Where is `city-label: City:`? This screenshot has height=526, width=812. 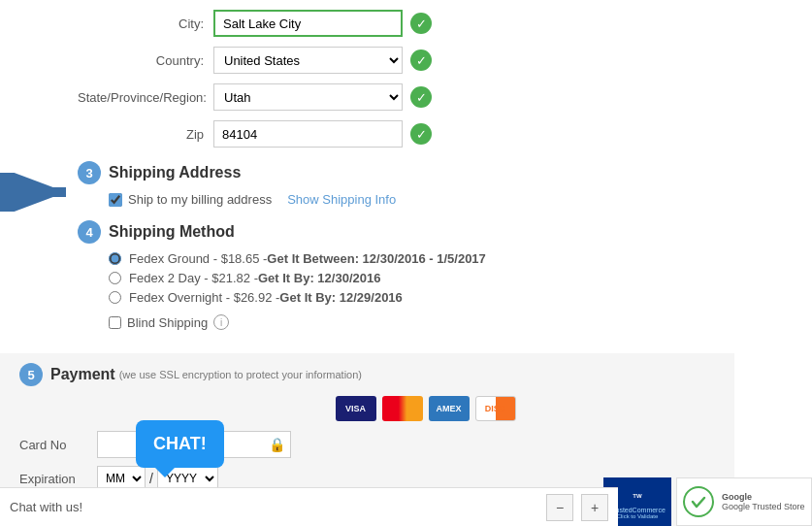 city-label: City: is located at coordinates (146, 23).